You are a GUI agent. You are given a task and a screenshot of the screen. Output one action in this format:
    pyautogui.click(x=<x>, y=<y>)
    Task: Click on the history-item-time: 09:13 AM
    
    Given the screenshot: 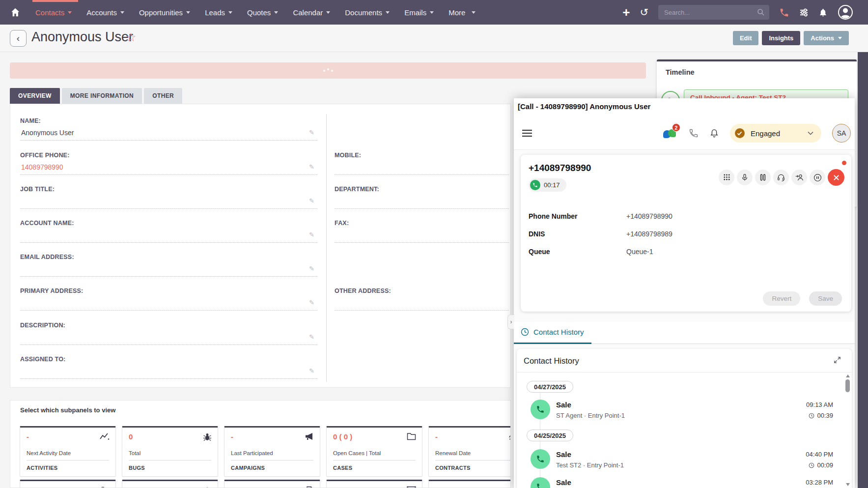 What is the action you would take?
    pyautogui.click(x=819, y=405)
    